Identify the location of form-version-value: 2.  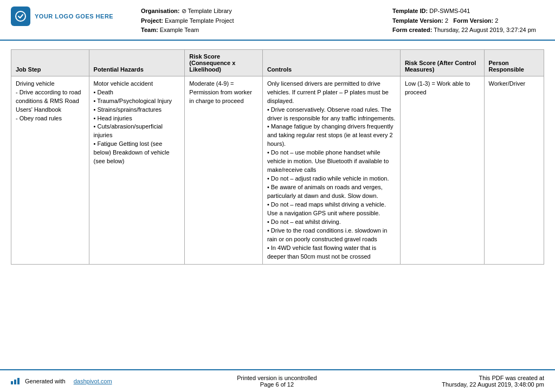
(496, 21).